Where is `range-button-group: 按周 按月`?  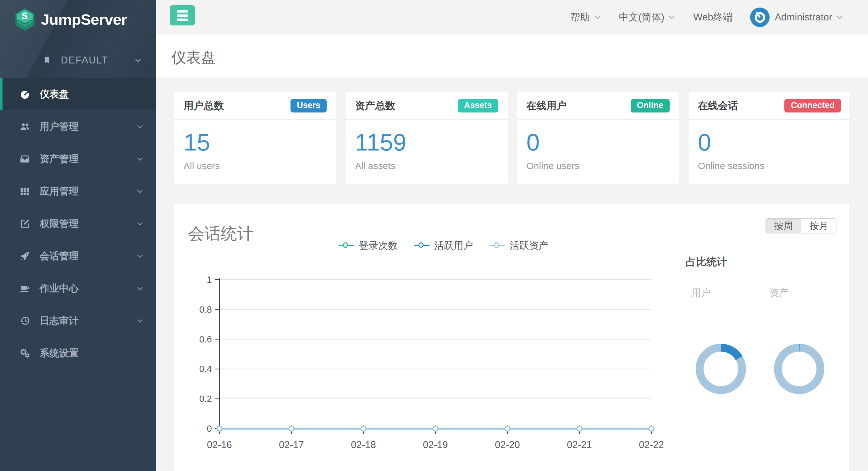 range-button-group: 按周 按月 is located at coordinates (801, 226).